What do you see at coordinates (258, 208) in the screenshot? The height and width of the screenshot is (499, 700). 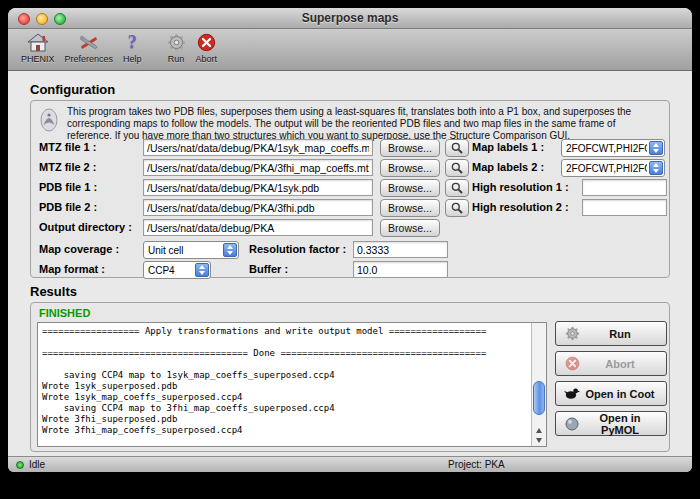 I see `pdb-file-2-input` at bounding box center [258, 208].